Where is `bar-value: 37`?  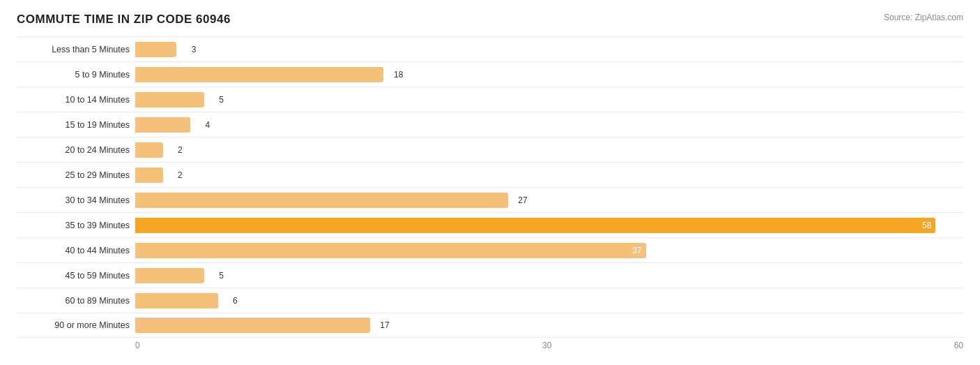
bar-value: 37 is located at coordinates (637, 251).